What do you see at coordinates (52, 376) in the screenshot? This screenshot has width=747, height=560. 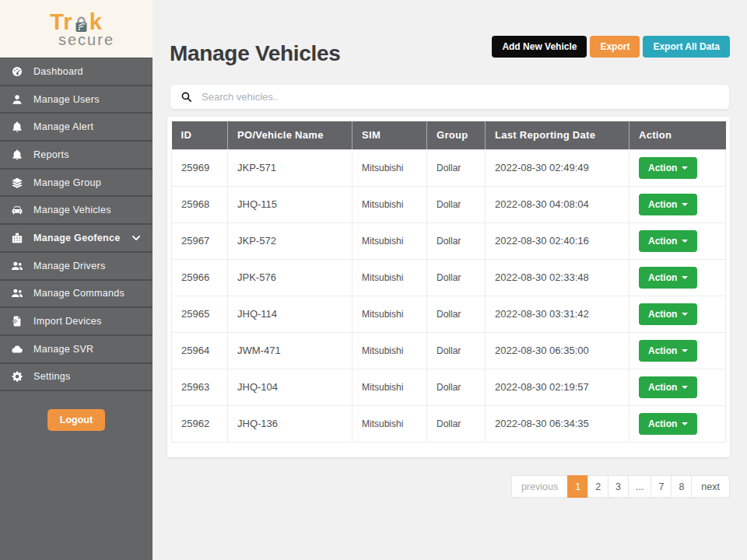 I see `sidebar-item-label: Settings` at bounding box center [52, 376].